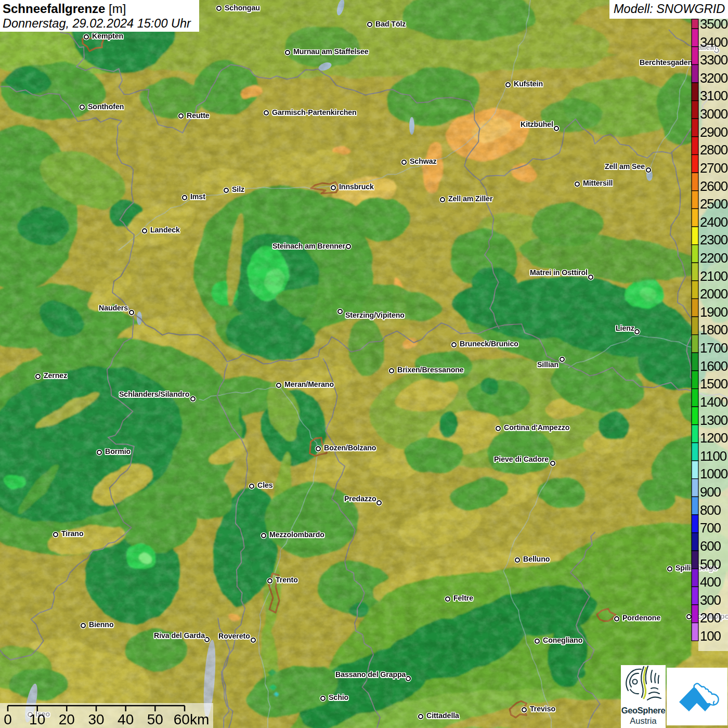 This screenshot has height=728, width=728. Describe the element at coordinates (644, 710) in the screenshot. I see `svg-text: GeoSphere` at that location.